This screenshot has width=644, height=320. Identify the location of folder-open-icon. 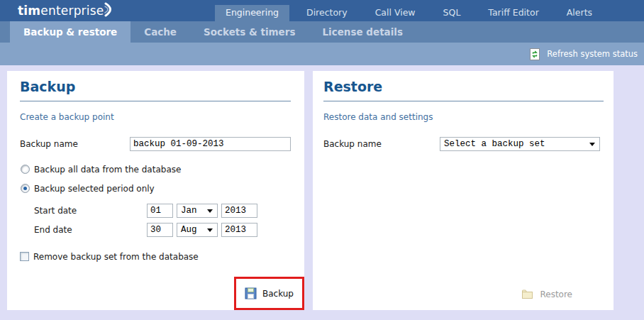
(528, 294).